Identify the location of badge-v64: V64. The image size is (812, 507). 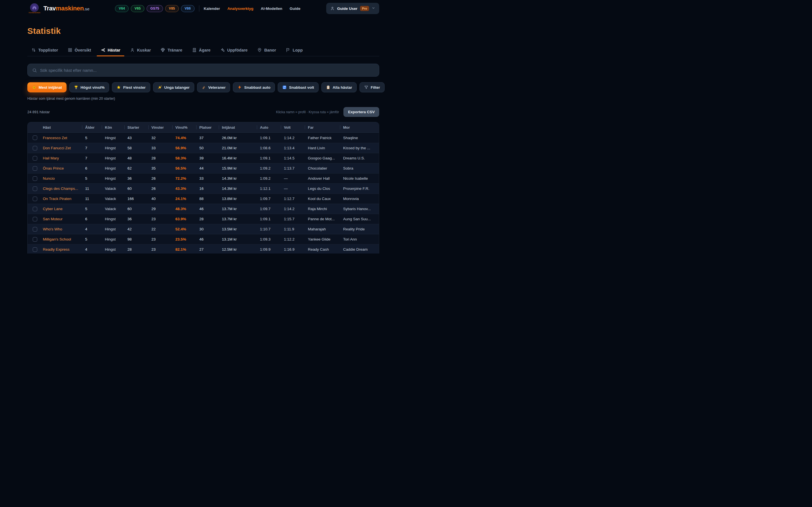
(122, 9).